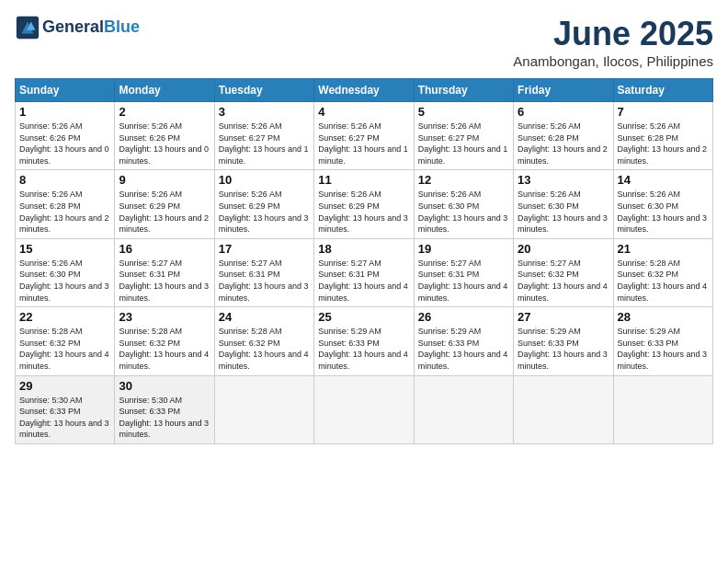  I want to click on day-number: 19, so click(463, 248).